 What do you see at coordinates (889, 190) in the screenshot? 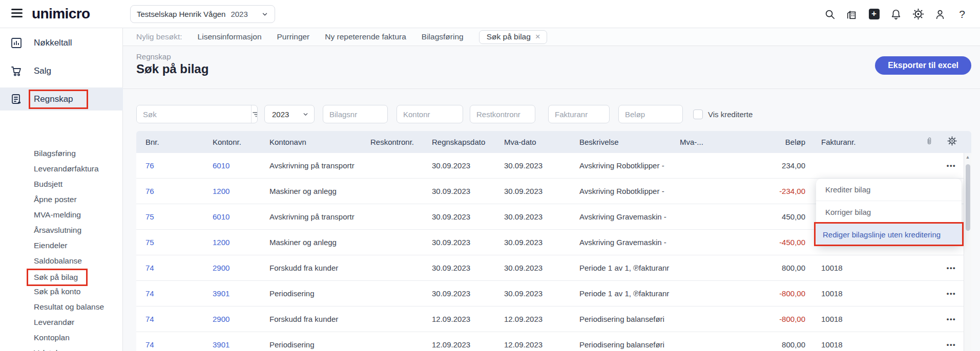
I see `menu-item-krediter-bilag: Krediter bilag` at bounding box center [889, 190].